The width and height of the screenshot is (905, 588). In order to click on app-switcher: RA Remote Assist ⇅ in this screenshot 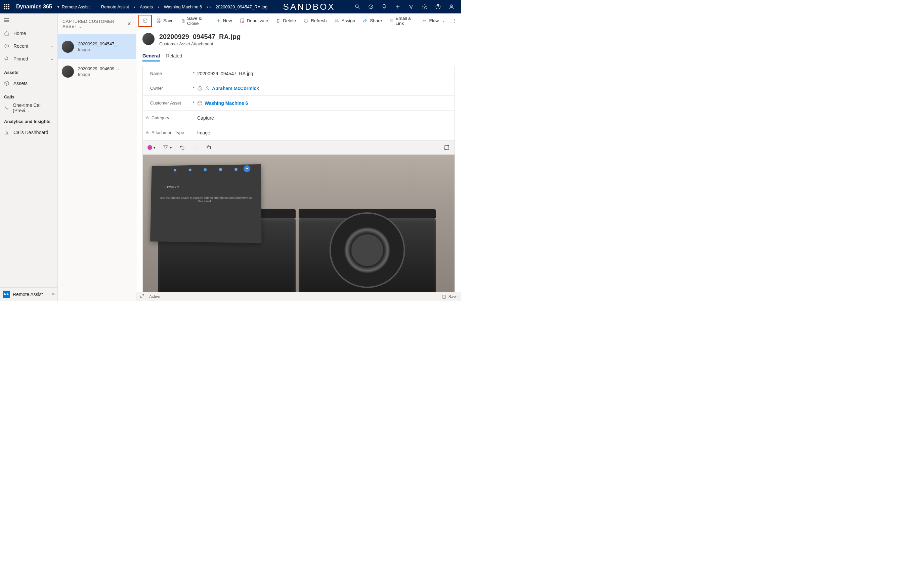, I will do `click(29, 294)`.